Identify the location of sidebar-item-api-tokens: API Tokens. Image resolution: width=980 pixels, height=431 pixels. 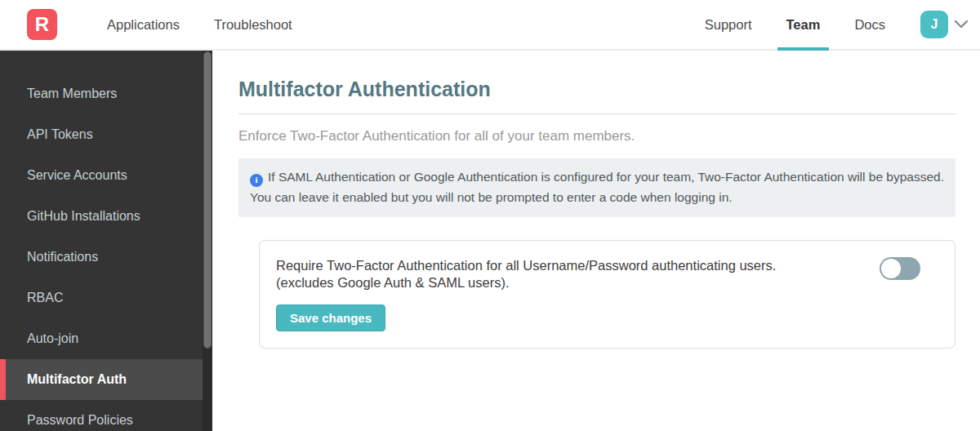
(101, 135).